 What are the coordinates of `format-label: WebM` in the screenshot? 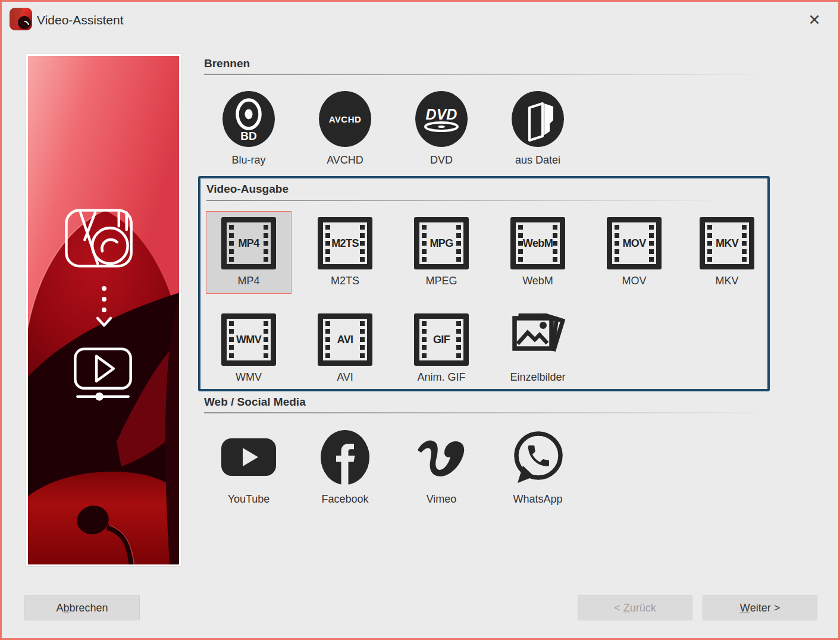 It's located at (538, 281).